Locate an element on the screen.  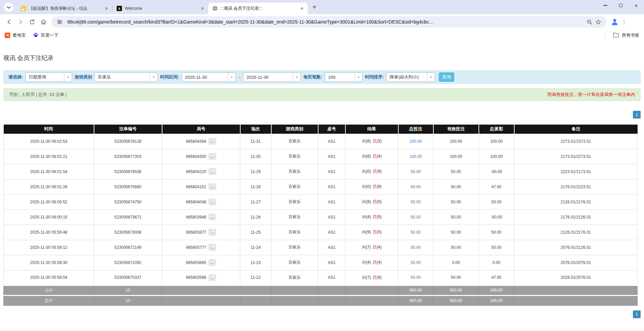
site-settings-icon is located at coordinates (60, 22).